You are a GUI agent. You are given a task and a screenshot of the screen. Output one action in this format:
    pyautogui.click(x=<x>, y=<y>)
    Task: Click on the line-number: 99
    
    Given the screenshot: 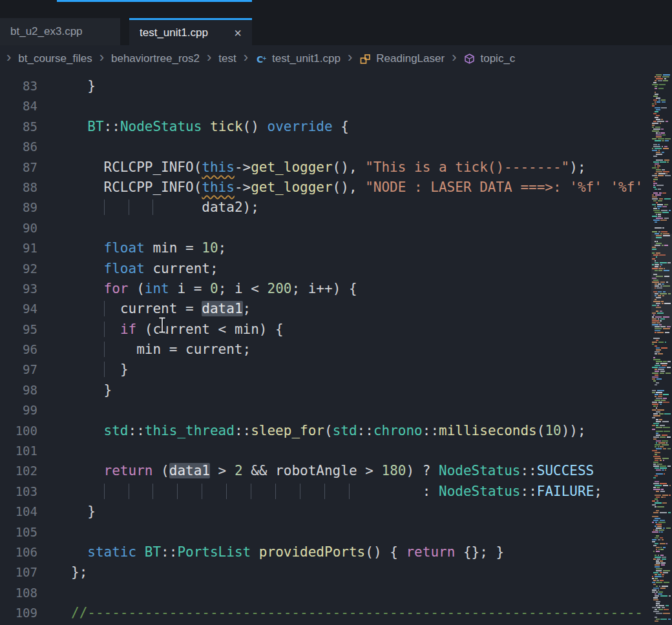 What is the action you would take?
    pyautogui.click(x=19, y=411)
    